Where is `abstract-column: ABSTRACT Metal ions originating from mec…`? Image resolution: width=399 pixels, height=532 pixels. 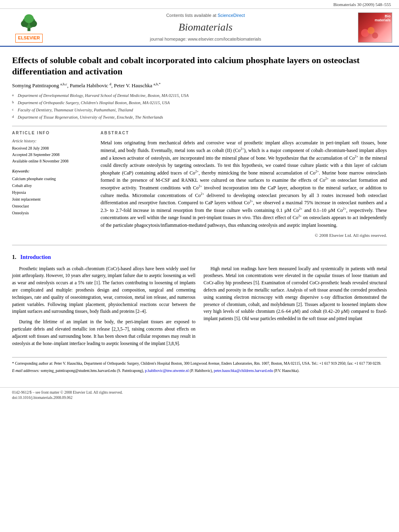
abstract-column: ABSTRACT Metal ions originating from mec… is located at coordinates (244, 184).